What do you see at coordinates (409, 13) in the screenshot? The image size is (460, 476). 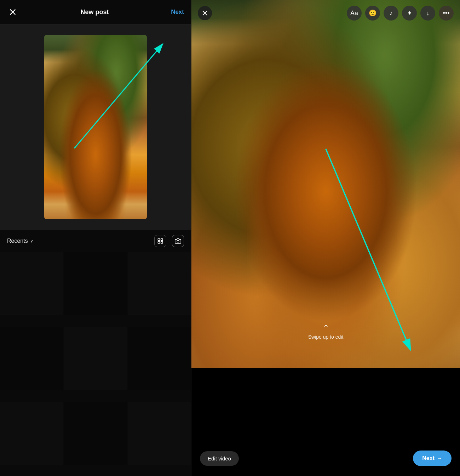 I see `effects-tool-button: ✦` at bounding box center [409, 13].